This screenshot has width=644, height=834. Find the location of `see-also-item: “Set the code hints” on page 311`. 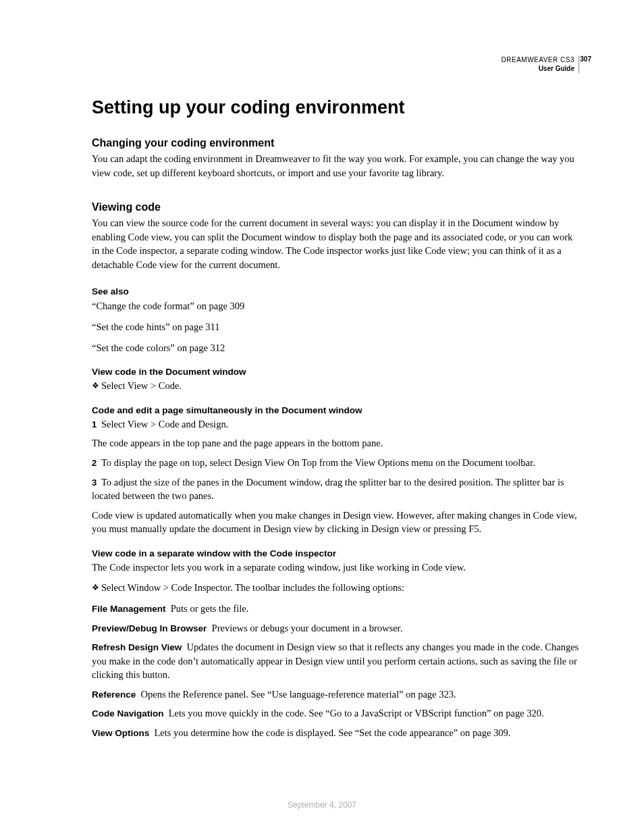

see-also-item: “Set the code hints” on page 311 is located at coordinates (336, 327).